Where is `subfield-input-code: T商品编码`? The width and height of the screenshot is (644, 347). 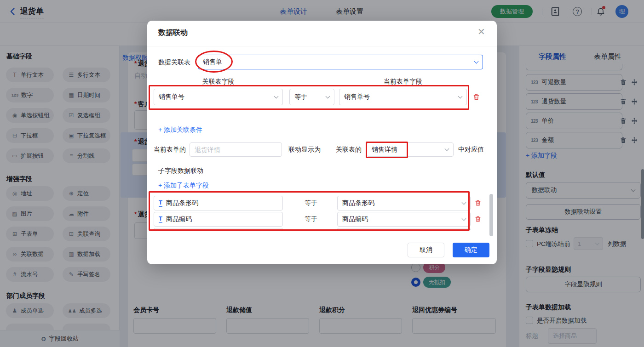 subfield-input-code: T商品编码 is located at coordinates (218, 219).